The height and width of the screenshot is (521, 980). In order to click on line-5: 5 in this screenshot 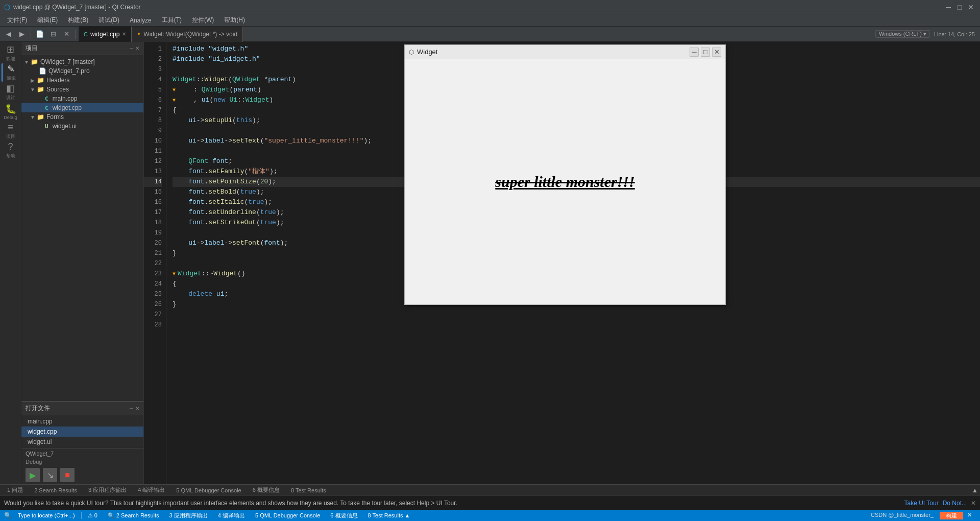, I will do `click(153, 90)`.